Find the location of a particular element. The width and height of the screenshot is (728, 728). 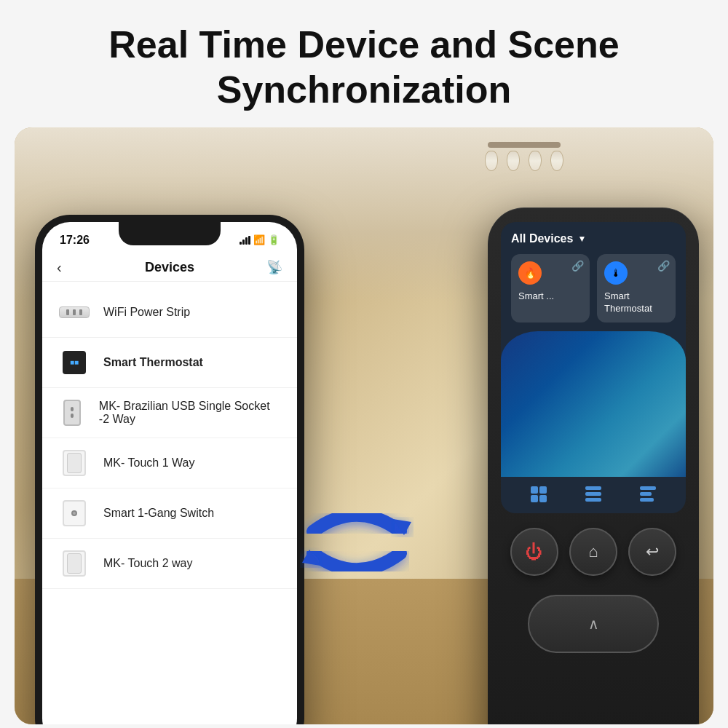

screen-bottom-nav is located at coordinates (593, 494).